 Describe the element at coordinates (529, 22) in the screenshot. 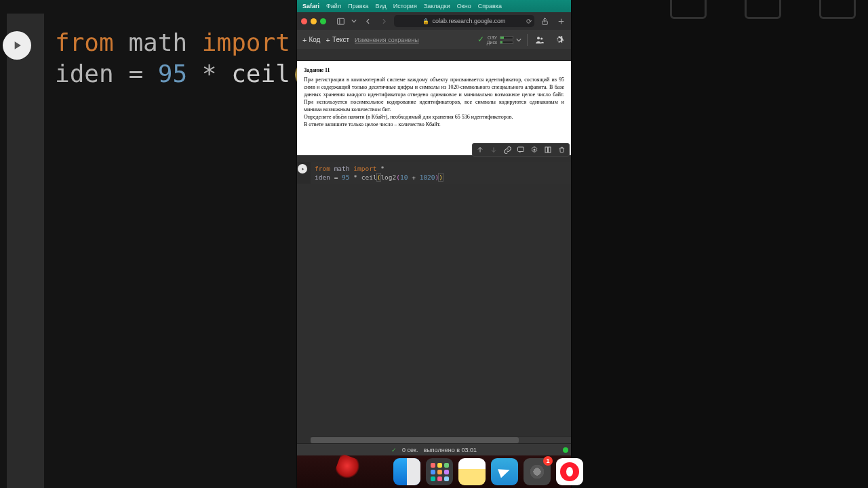

I see `reload-icon: ⟳` at that location.